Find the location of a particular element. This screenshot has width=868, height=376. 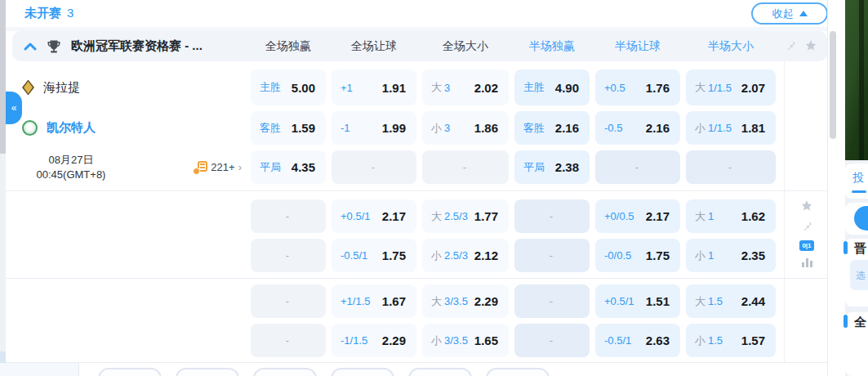

empty-team-cell is located at coordinates (122, 255).